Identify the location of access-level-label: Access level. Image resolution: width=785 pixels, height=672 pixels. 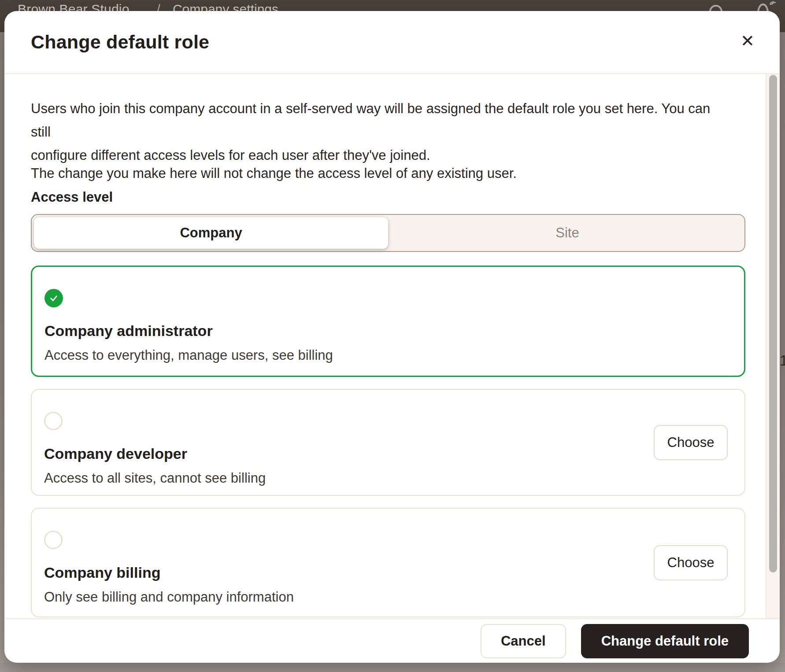
(72, 197).